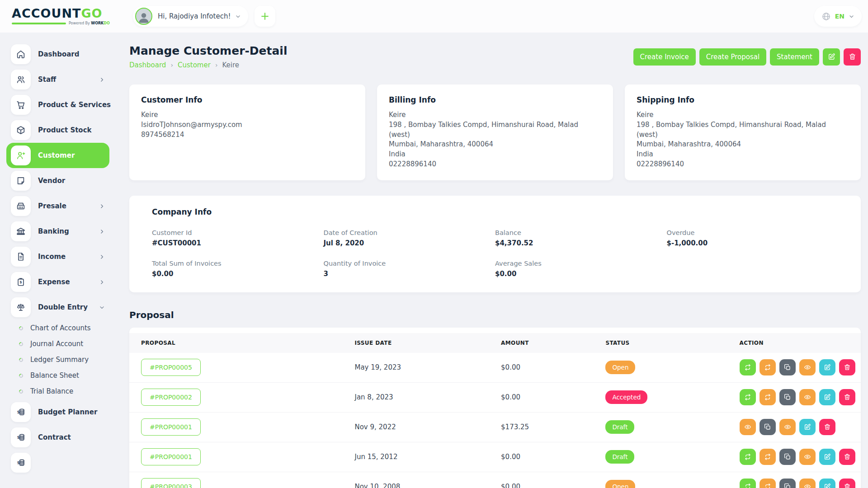 The image size is (868, 488). I want to click on proposal-id-link: #PROP00005, so click(171, 367).